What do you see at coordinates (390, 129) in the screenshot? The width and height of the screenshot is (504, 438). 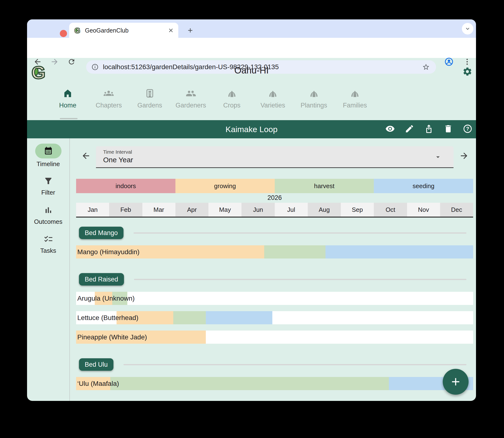 I see `view-button` at bounding box center [390, 129].